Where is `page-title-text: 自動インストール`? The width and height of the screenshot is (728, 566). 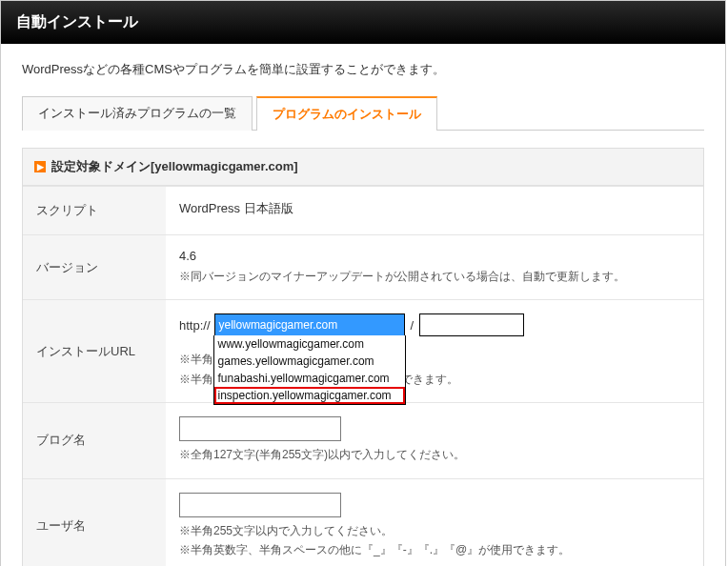 page-title-text: 自動インストール is located at coordinates (77, 21).